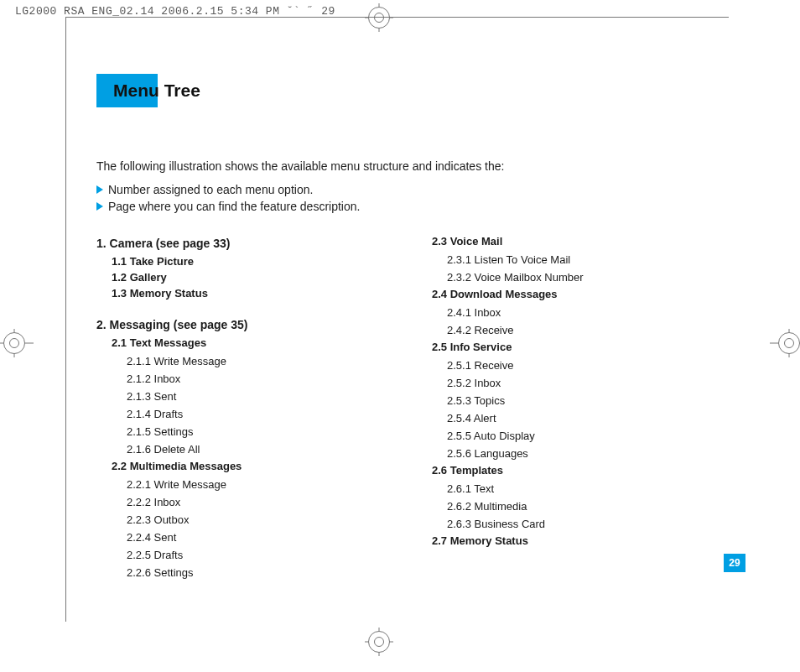 The width and height of the screenshot is (800, 672). Describe the element at coordinates (569, 383) in the screenshot. I see `menu-item: 2.5.2 Inbox` at that location.